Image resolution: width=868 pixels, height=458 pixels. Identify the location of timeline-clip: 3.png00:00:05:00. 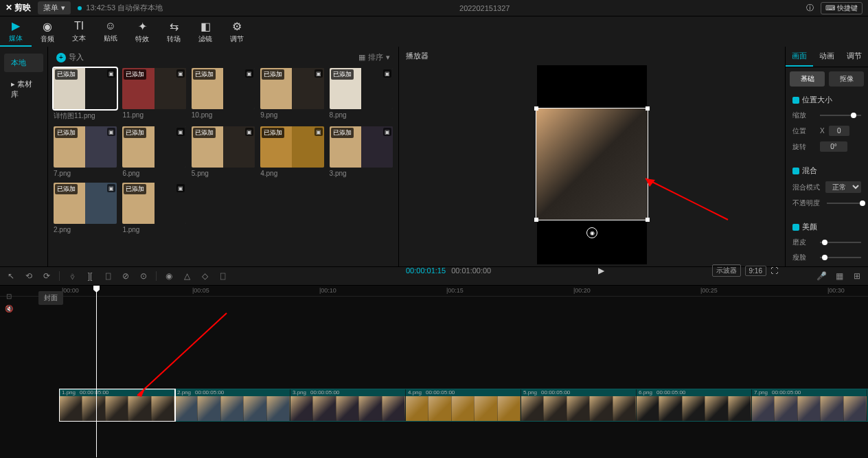
(348, 405).